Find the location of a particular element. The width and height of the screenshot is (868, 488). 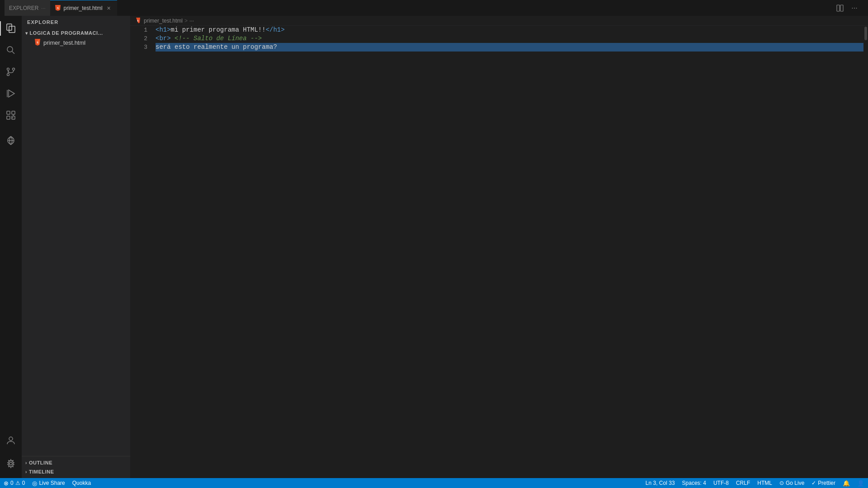

status-go-live: ⊙ Go Live is located at coordinates (792, 483).